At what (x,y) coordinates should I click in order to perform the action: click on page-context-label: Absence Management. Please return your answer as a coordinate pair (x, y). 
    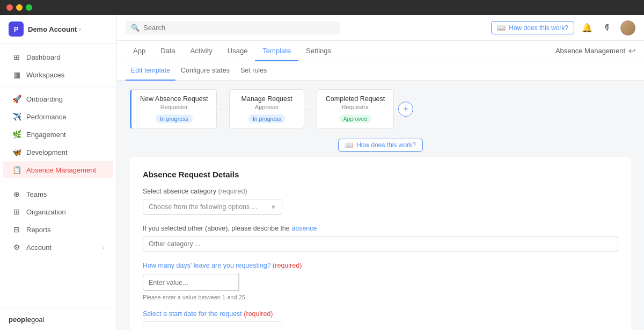
    Looking at the image, I should click on (590, 51).